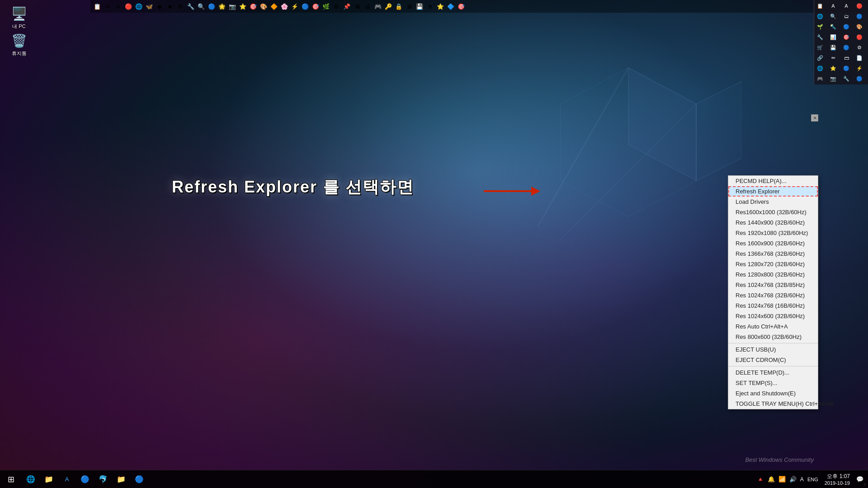 The image size is (868, 488). Describe the element at coordinates (833, 79) in the screenshot. I see `mini-panel-icon-29: 📷` at that location.